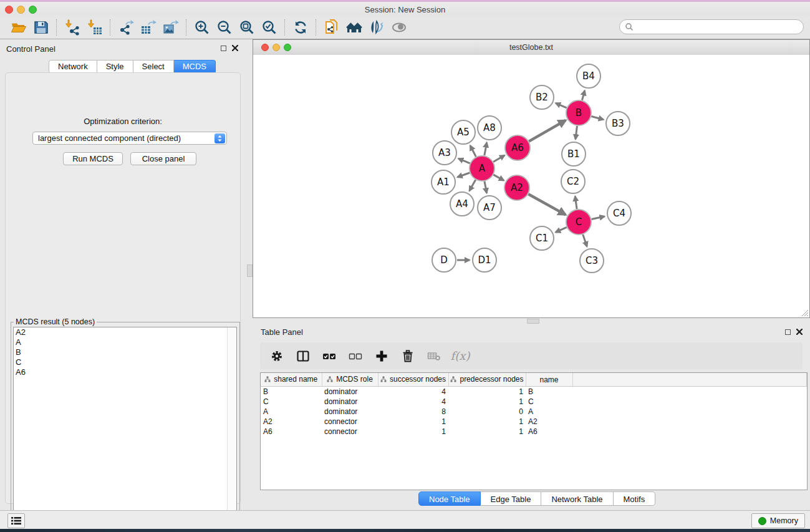 Image resolution: width=810 pixels, height=532 pixels. Describe the element at coordinates (73, 67) in the screenshot. I see `tab-network: Network` at that location.